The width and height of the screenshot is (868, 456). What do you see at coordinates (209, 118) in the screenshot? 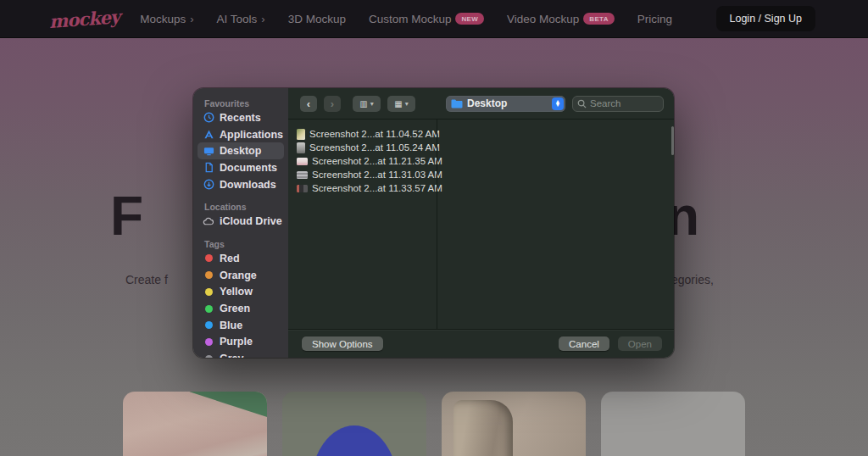
I see `clock-icon` at bounding box center [209, 118].